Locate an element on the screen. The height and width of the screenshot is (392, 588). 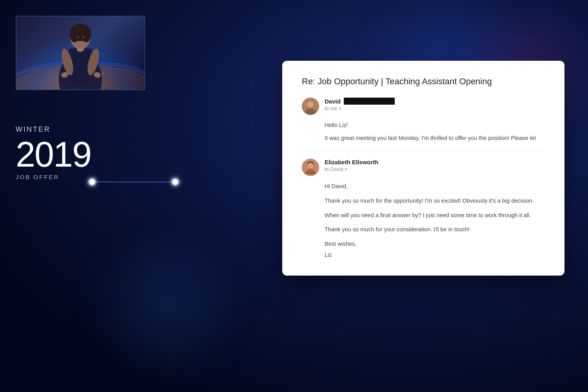
avatar-liz is located at coordinates (310, 167).